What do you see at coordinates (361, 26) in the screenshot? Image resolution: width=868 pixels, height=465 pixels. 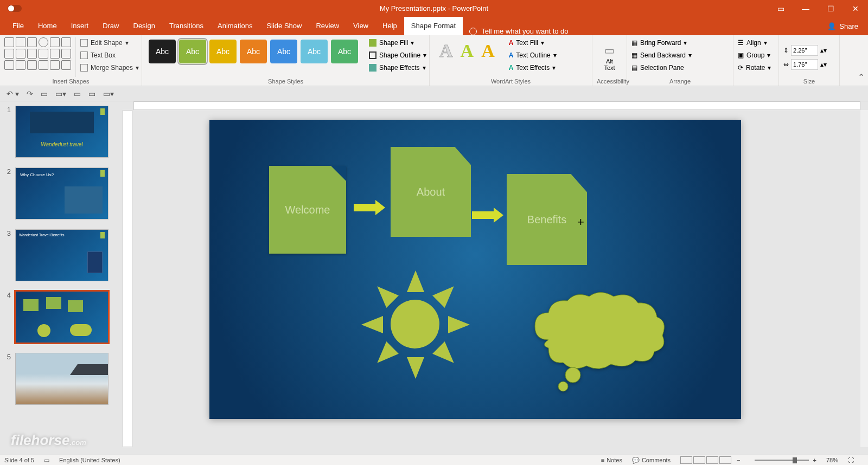 I see `tab-view: View` at bounding box center [361, 26].